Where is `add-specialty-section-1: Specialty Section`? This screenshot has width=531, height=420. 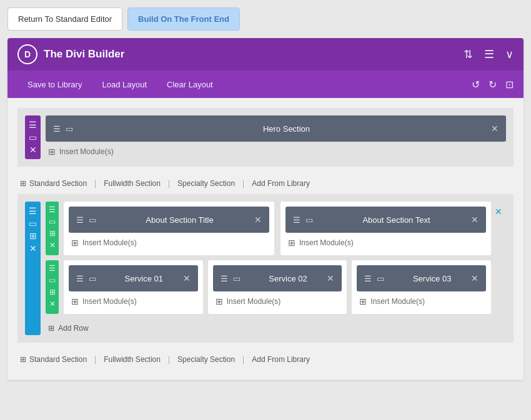 add-specialty-section-1: Specialty Section is located at coordinates (206, 183).